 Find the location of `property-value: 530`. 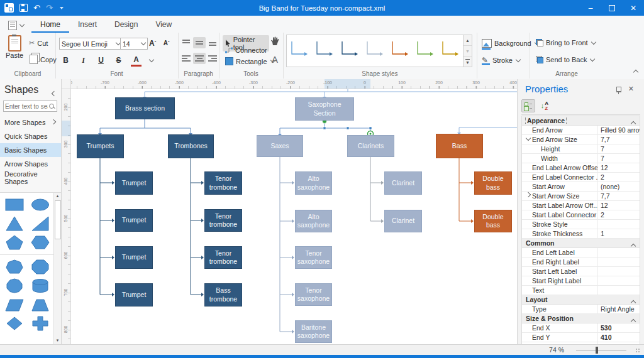

property-value: 530 is located at coordinates (619, 328).